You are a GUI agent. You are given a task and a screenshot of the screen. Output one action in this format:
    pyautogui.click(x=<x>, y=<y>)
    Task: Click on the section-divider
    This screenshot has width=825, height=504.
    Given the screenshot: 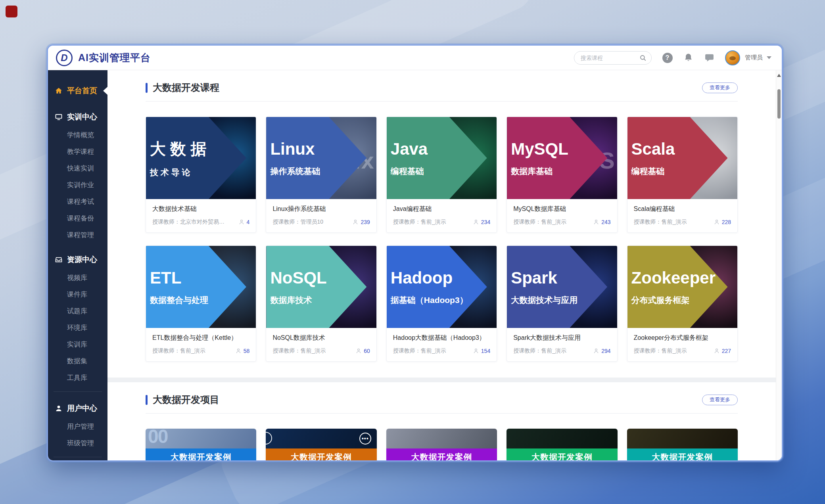 What is the action you would take?
    pyautogui.click(x=442, y=102)
    